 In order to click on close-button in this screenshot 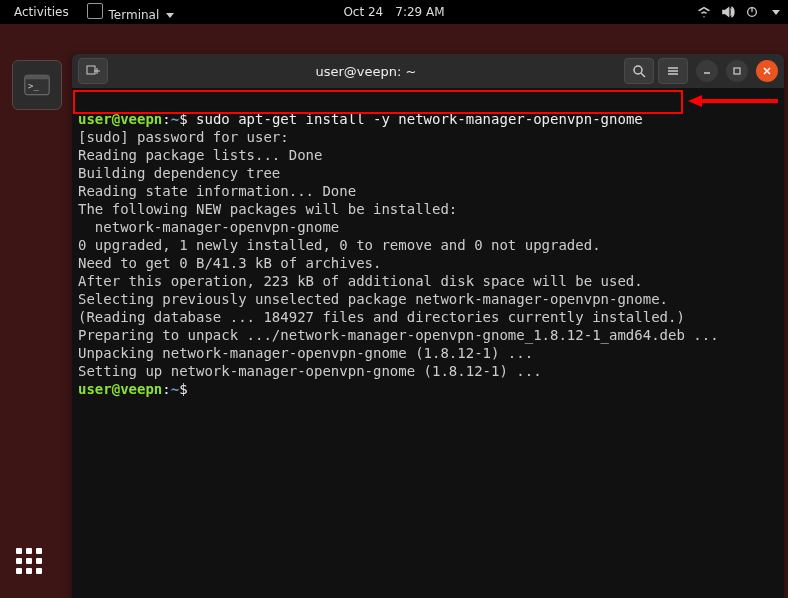, I will do `click(767, 71)`.